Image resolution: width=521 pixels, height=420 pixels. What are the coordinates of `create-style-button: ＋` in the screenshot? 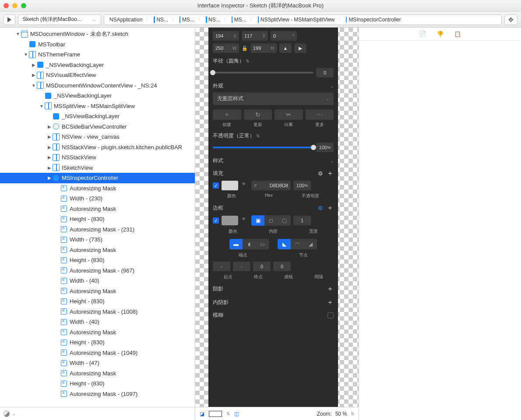 It's located at (227, 115).